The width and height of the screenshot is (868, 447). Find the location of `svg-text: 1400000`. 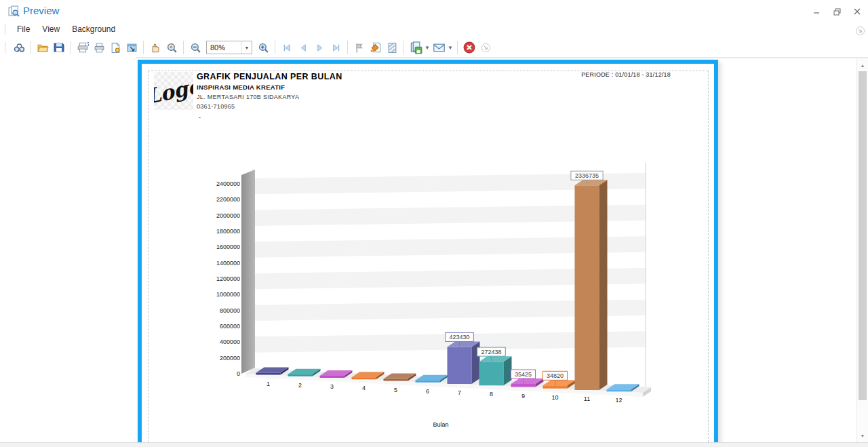

svg-text: 1400000 is located at coordinates (228, 263).